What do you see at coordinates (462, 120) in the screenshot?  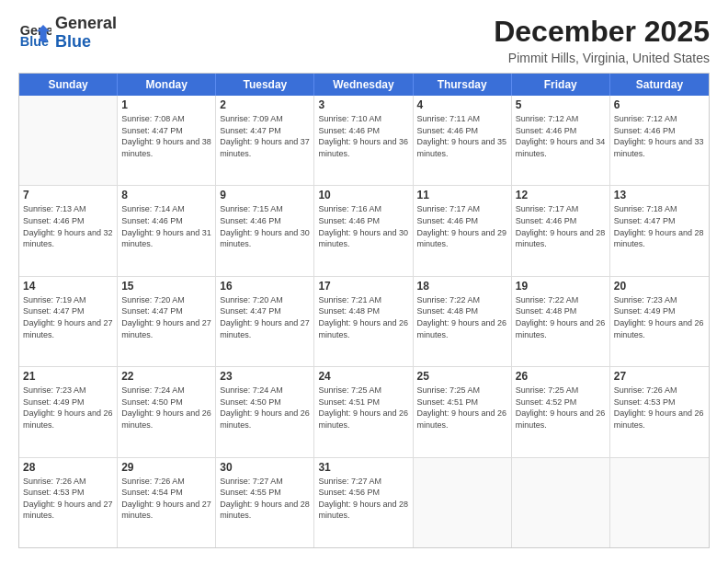 I see `sunrise-text: Sunrise: 7:11 AM` at bounding box center [462, 120].